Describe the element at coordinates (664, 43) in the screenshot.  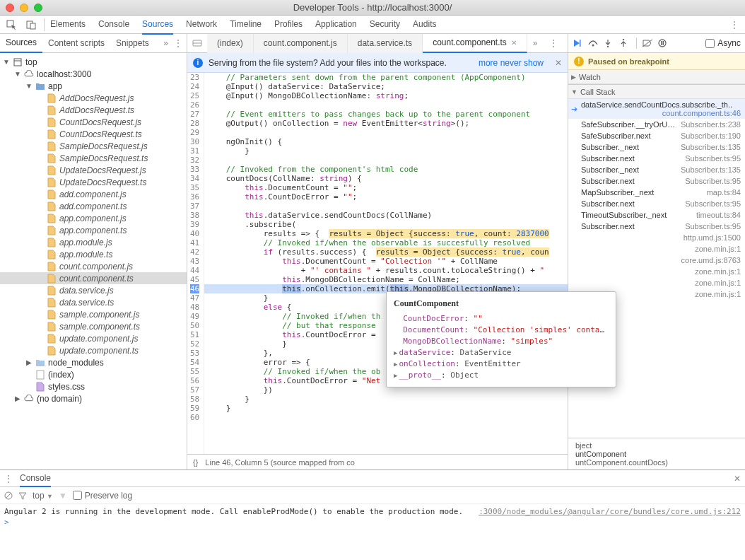
I see `pause-on-exceptions-icon` at that location.